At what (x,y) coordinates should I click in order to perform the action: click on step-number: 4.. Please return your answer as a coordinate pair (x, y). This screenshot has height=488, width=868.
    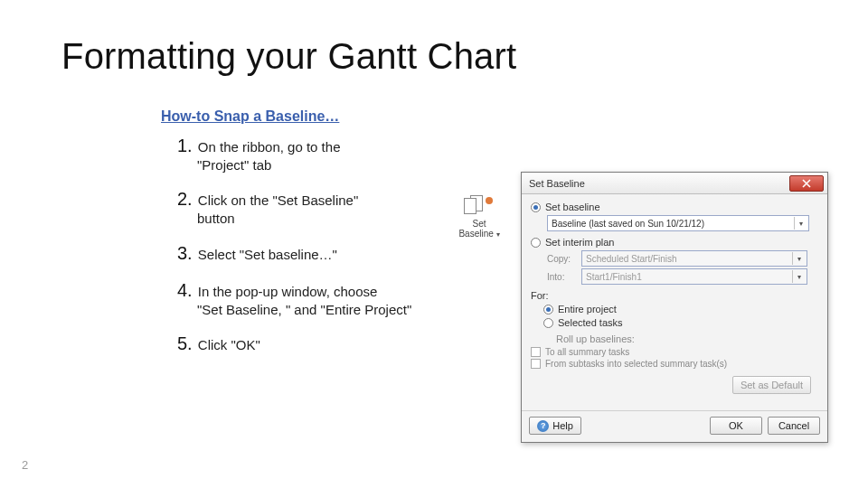
    Looking at the image, I should click on (184, 290).